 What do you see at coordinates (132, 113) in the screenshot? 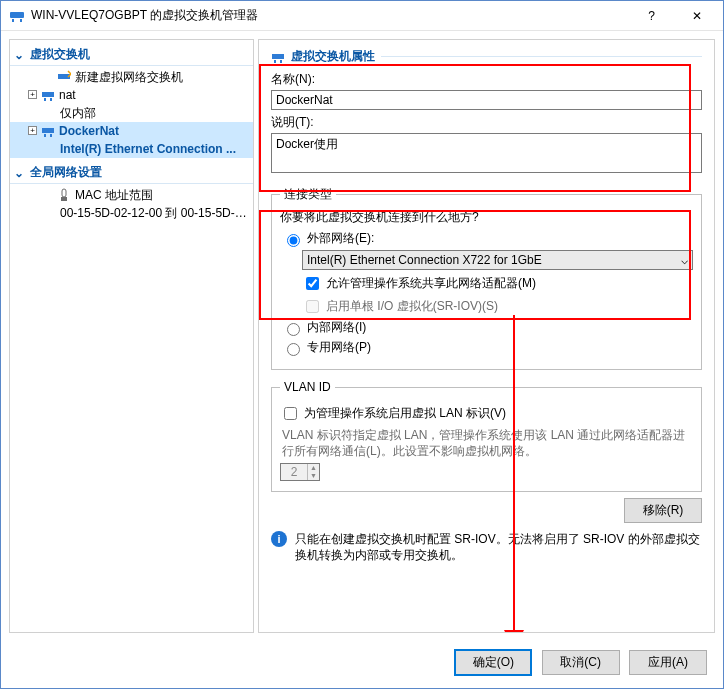
I see `tree-item-nat-sub: 仅内部` at bounding box center [132, 113].